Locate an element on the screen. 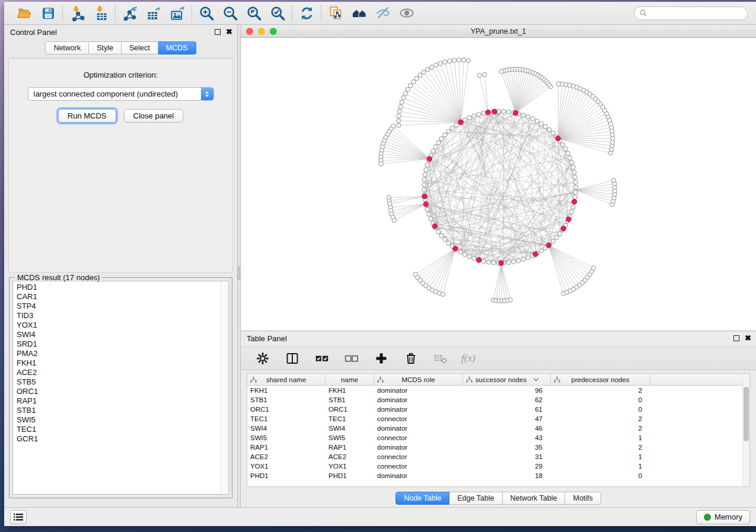  table-row: PHD1PHD1dominator180 is located at coordinates (498, 476).